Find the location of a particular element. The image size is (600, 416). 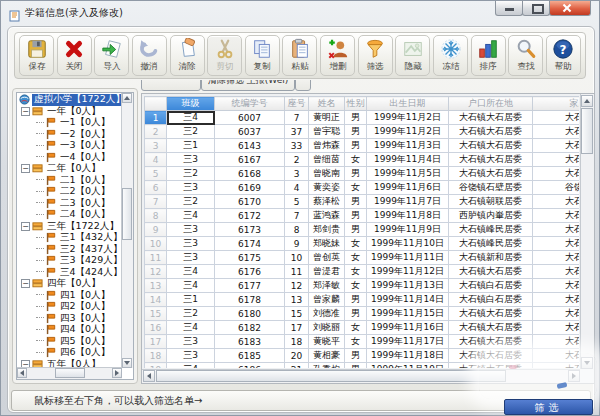

cell-birth: 1999年11月8日 is located at coordinates (408, 216).